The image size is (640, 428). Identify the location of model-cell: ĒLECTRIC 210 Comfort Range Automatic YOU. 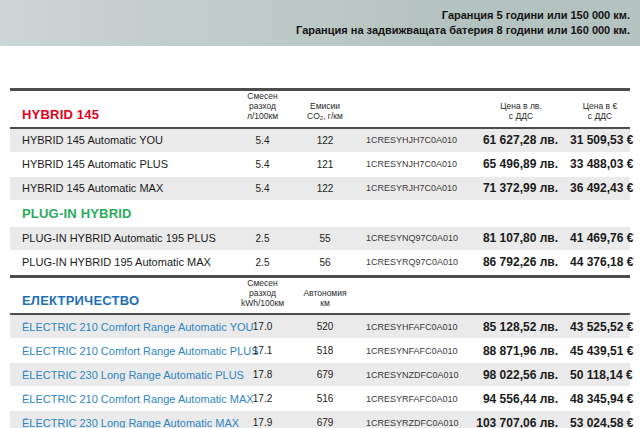
(122, 327).